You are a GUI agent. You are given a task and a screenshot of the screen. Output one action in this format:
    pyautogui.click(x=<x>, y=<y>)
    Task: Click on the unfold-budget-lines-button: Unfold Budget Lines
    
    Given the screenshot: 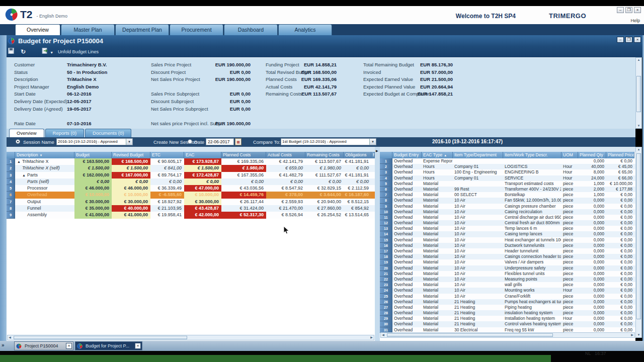 What is the action you would take?
    pyautogui.click(x=78, y=52)
    